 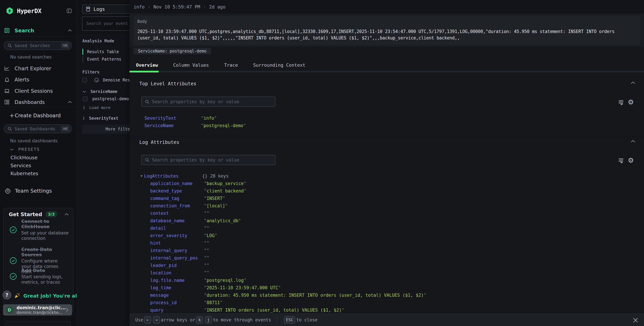 I want to click on attribute-row: database_nameanalytics_db, so click(x=394, y=221).